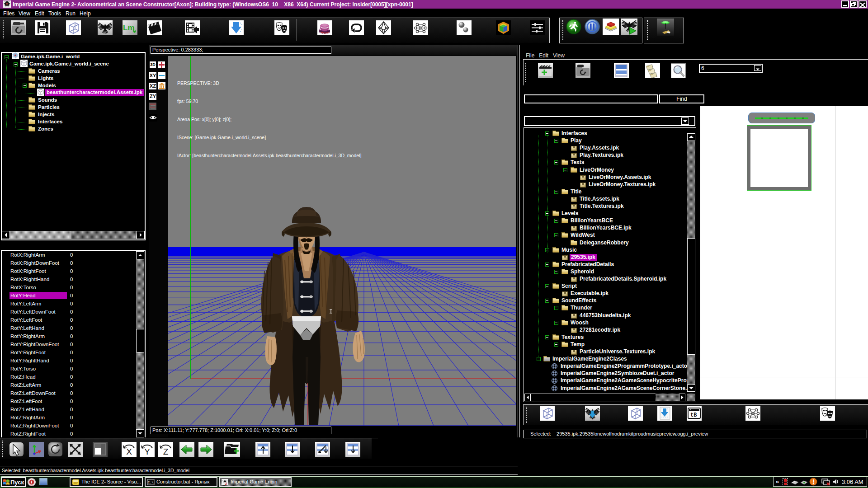 The height and width of the screenshot is (488, 868). I want to click on svg-text: Y, so click(147, 452).